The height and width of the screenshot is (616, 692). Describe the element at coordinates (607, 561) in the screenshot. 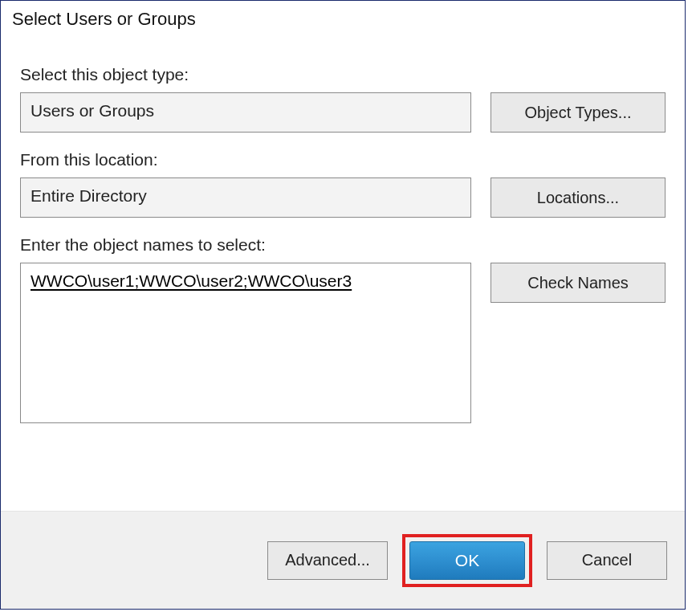

I see `cancel-button: Cancel` at that location.